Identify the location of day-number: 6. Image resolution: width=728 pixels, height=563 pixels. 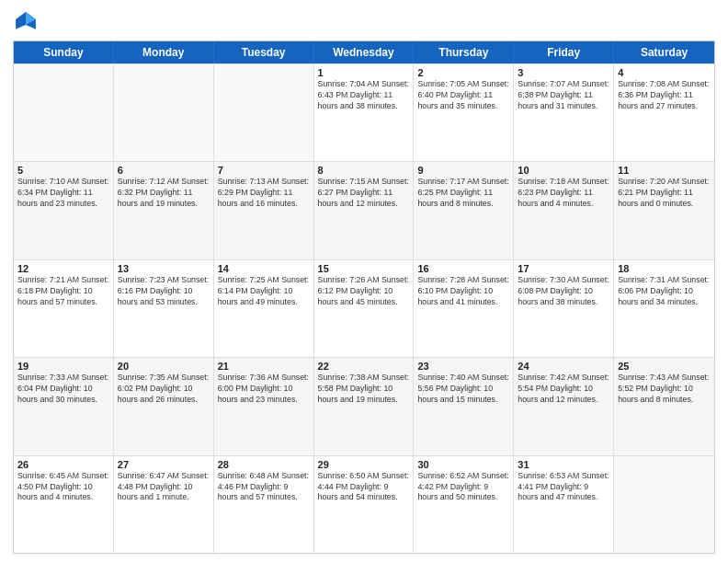
(164, 170).